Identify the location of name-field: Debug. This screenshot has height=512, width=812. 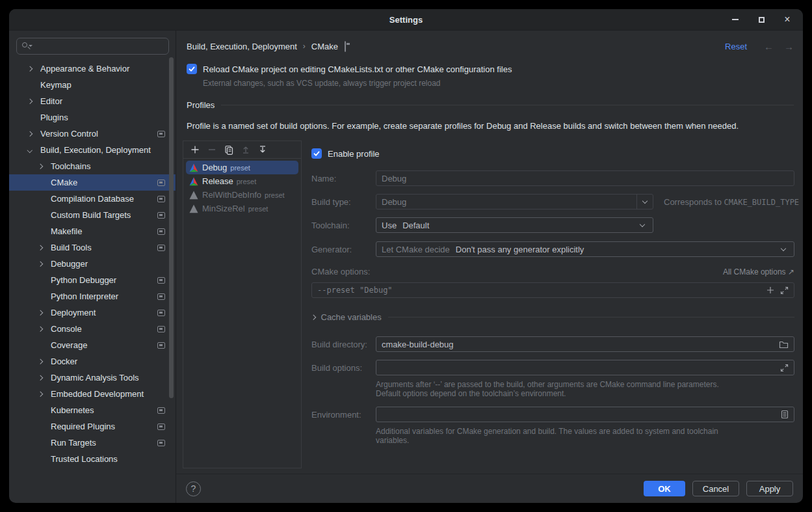
(585, 178).